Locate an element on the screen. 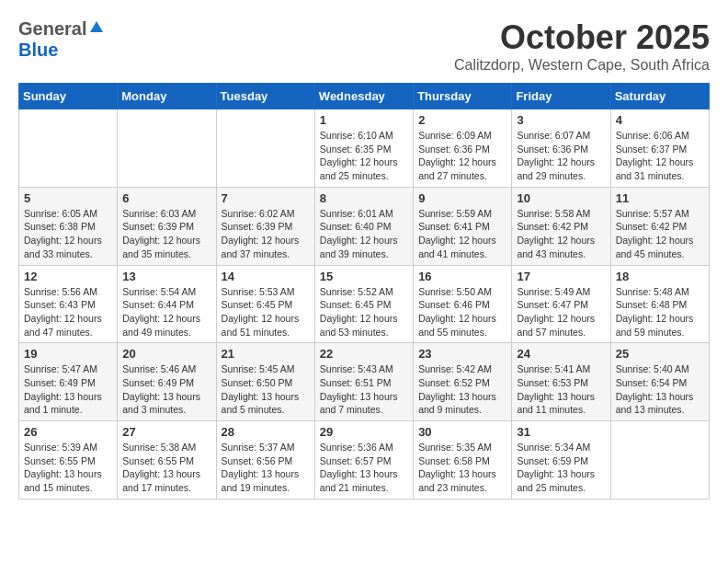 Image resolution: width=728 pixels, height=563 pixels. day-number: 12 is located at coordinates (68, 276).